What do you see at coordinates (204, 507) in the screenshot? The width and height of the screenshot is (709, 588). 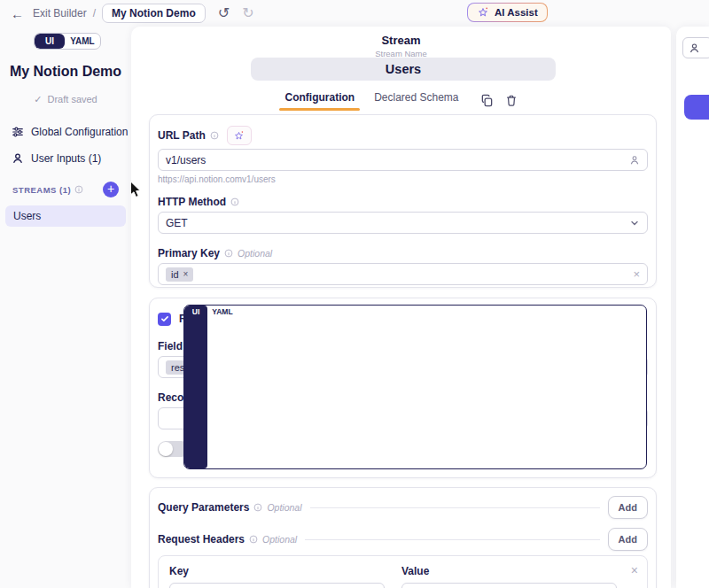 I see `query-parameters-label: Query Parameters` at bounding box center [204, 507].